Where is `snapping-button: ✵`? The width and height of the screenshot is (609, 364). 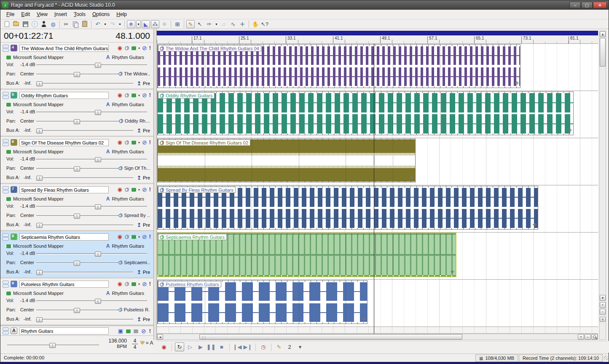 snapping-button: ✵ is located at coordinates (131, 24).